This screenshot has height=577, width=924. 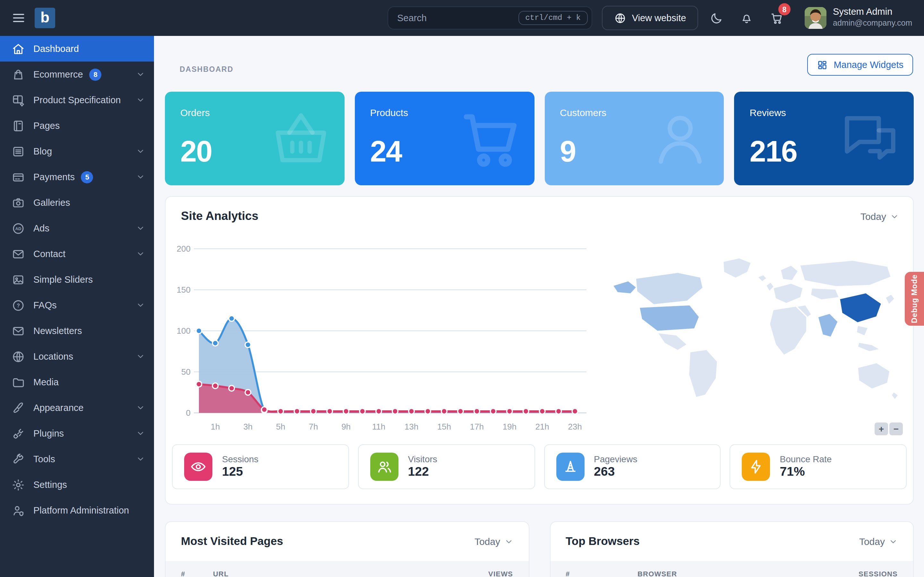 What do you see at coordinates (77, 305) in the screenshot?
I see `sidebar-item: ? FAQs` at bounding box center [77, 305].